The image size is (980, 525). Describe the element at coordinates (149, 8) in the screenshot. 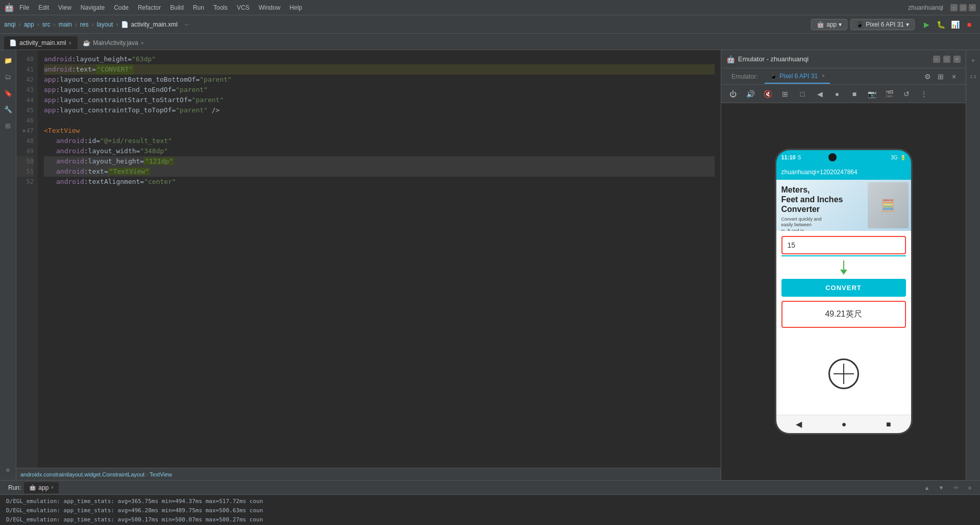

I see `menu-refactor: Refactor` at that location.